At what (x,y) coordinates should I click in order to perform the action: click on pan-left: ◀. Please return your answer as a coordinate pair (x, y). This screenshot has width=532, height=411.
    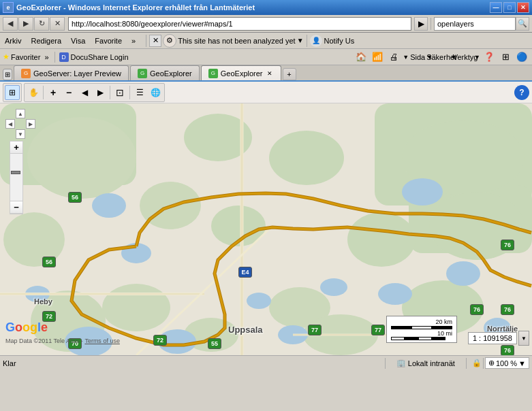
    Looking at the image, I should click on (10, 124).